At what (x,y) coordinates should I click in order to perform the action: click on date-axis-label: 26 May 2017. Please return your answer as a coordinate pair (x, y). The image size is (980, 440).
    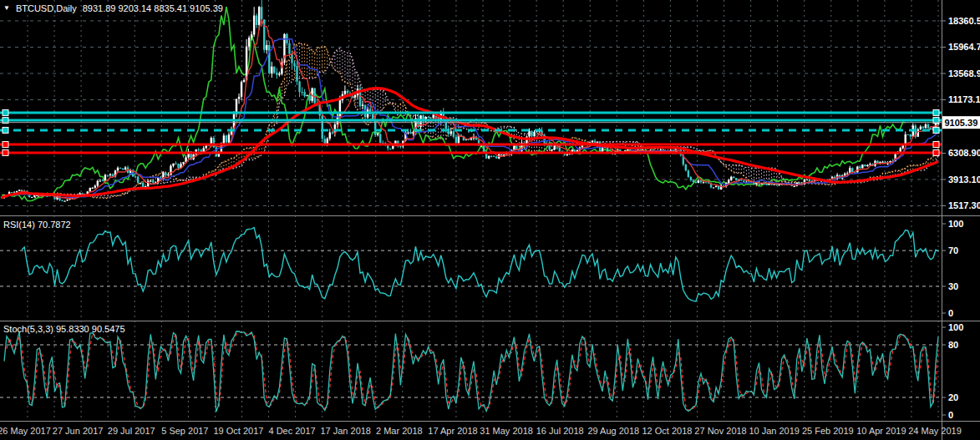
    Looking at the image, I should click on (25, 431).